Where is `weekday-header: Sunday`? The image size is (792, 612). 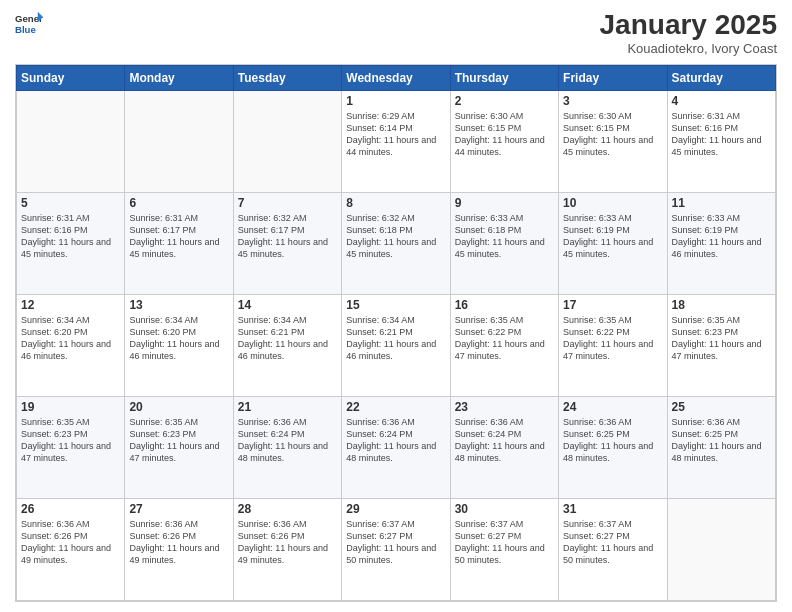 weekday-header: Sunday is located at coordinates (71, 78).